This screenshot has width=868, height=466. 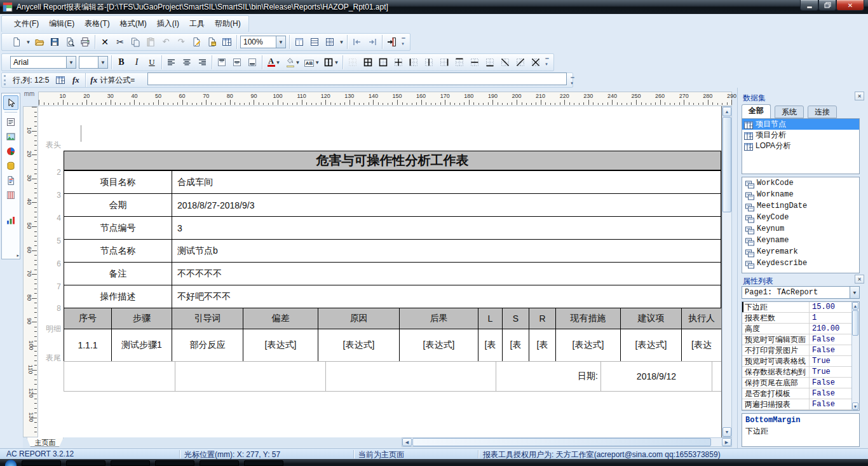 What do you see at coordinates (429, 62) in the screenshot?
I see `border-inner-v-button` at bounding box center [429, 62].